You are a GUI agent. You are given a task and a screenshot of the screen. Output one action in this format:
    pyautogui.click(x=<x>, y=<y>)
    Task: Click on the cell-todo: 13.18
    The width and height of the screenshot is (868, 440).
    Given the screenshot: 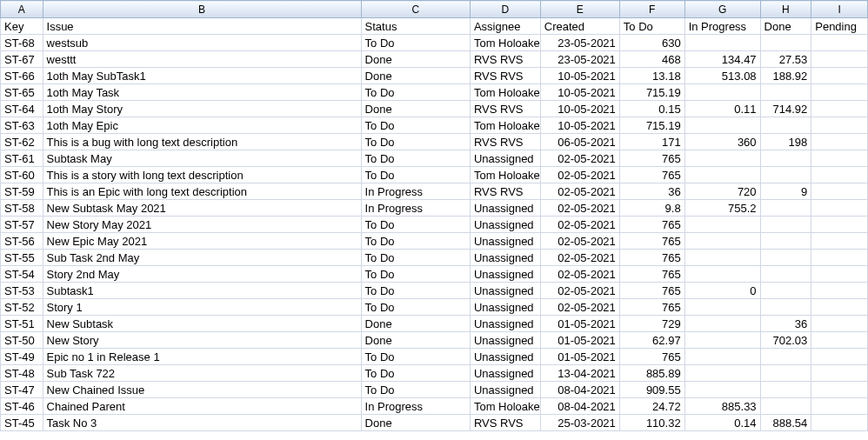 What is the action you would take?
    pyautogui.click(x=652, y=77)
    